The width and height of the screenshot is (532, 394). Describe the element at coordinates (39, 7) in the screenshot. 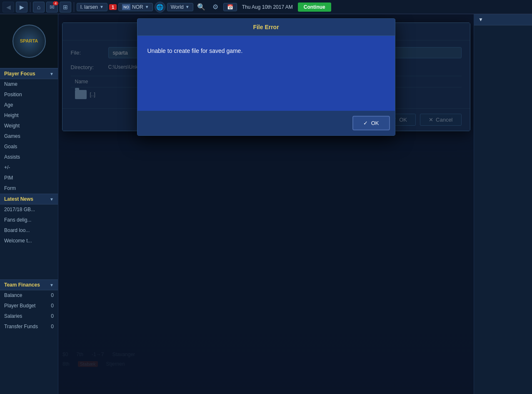

I see `home-button: ⌂` at that location.